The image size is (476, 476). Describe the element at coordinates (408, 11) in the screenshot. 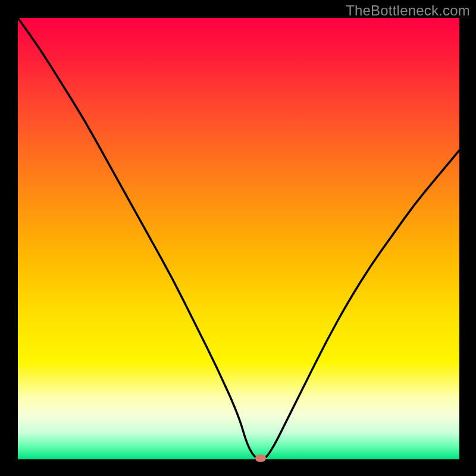

I see `watermark-text: TheBottleneck.com` at that location.